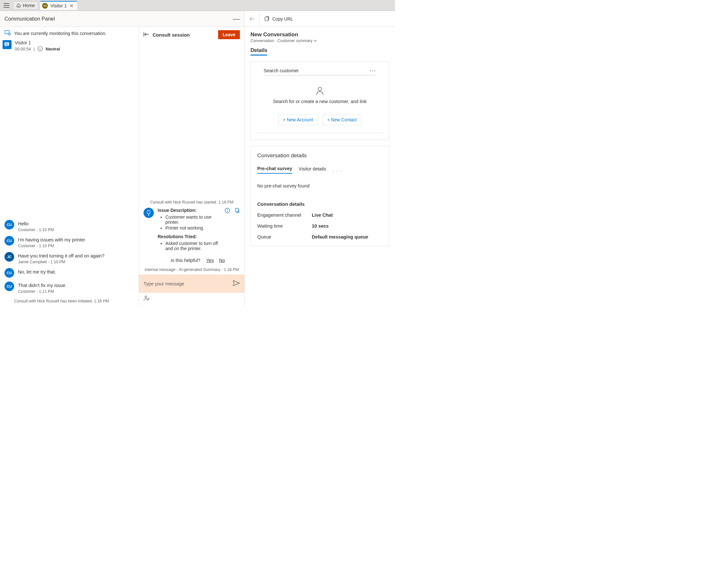 Image resolution: width=728 pixels, height=565 pixels. I want to click on message-list: CU Hello Customer - 1:10 PM CU I'm havin…, so click(69, 262).